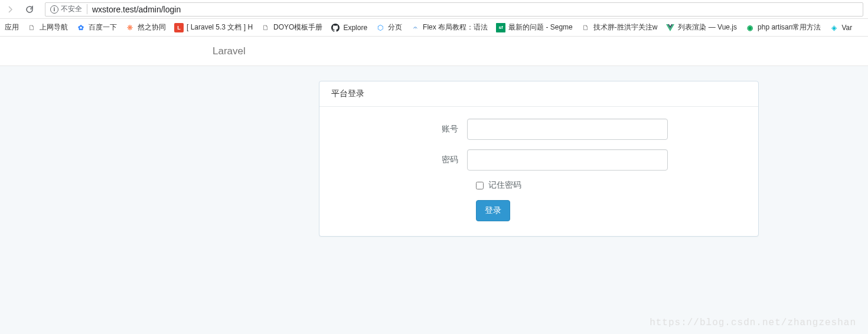  What do you see at coordinates (54, 27) in the screenshot?
I see `bookmark-label: 上网导航` at bounding box center [54, 27].